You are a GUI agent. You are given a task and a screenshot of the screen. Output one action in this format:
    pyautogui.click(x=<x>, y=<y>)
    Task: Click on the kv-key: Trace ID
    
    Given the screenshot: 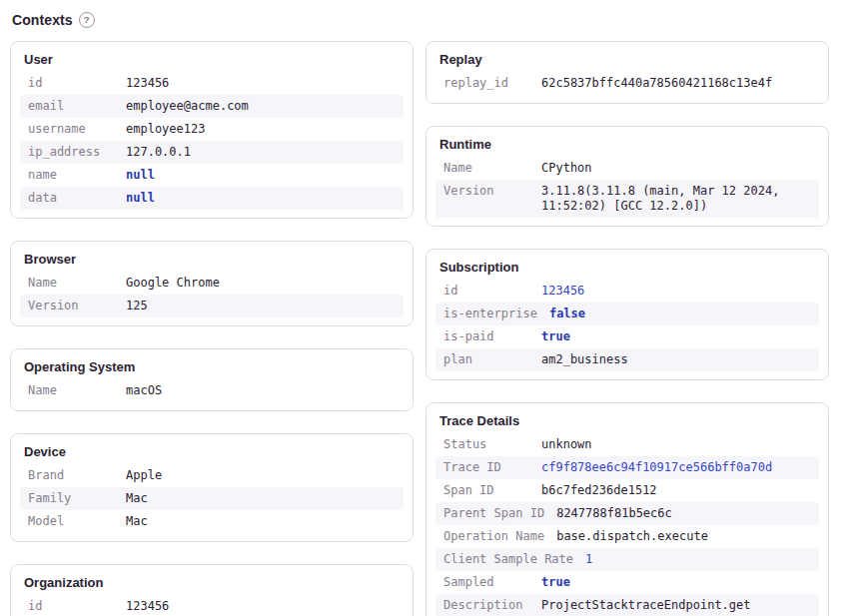 What is the action you would take?
    pyautogui.click(x=492, y=467)
    